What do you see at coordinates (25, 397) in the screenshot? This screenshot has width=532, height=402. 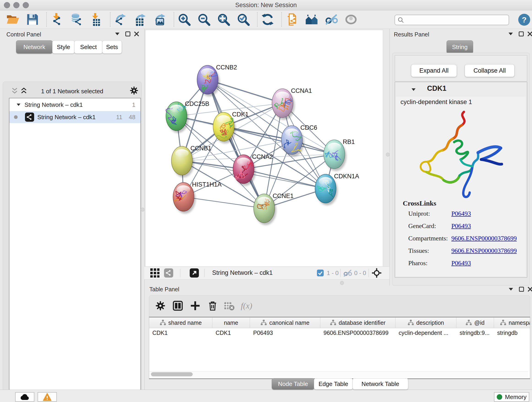 I see `cloud-button` at bounding box center [25, 397].